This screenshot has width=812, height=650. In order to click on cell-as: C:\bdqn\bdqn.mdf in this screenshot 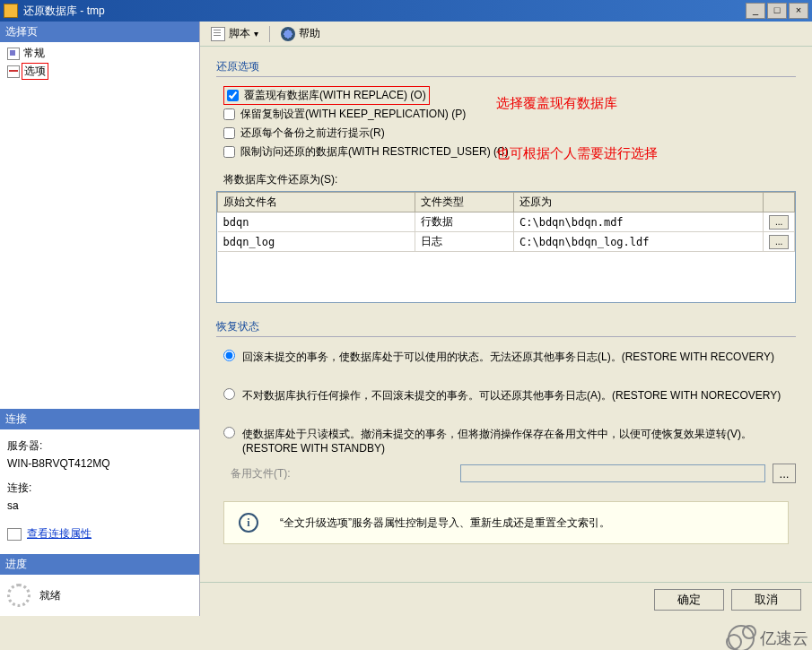, I will do `click(639, 222)`.